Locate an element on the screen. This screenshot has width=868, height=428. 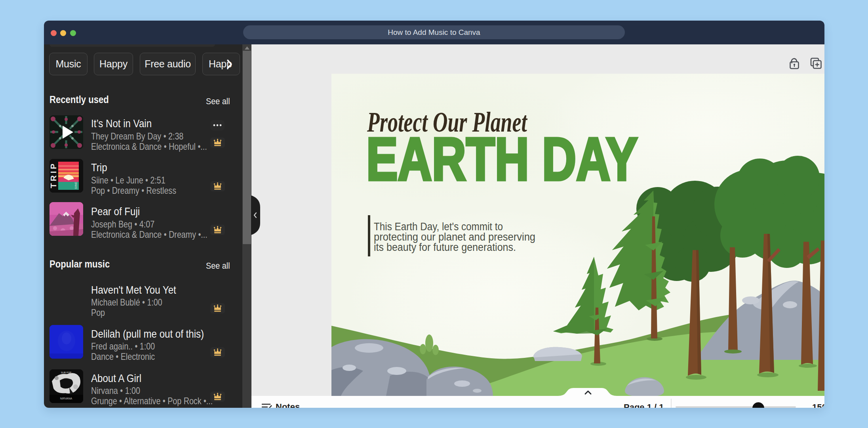
svg-text: SUB POP is located at coordinates (67, 373).